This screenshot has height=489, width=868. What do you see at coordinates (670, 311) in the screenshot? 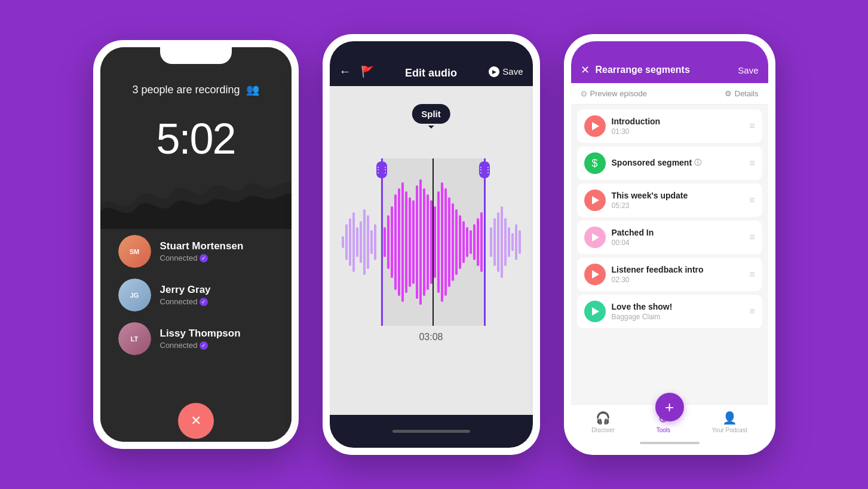
I see `segment-love: Love the show! Baggage Claim ≡` at bounding box center [670, 311].